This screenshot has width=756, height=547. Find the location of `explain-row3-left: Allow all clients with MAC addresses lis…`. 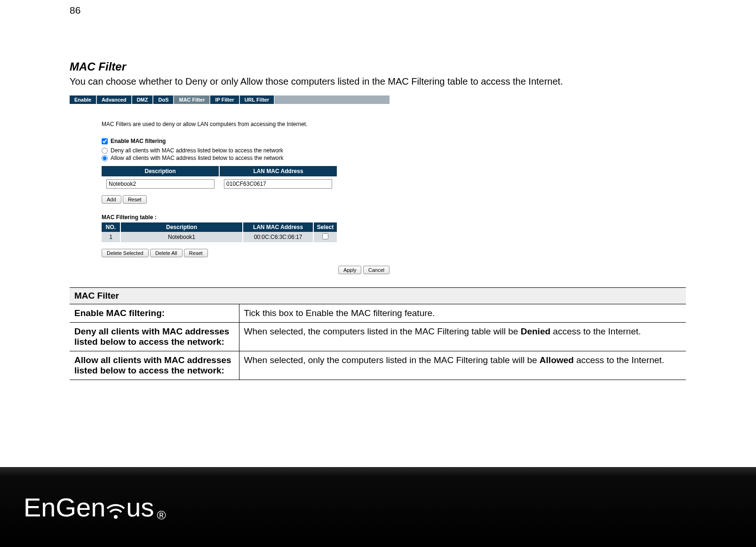

explain-row3-left: Allow all clients with MAC addresses lis… is located at coordinates (154, 366).